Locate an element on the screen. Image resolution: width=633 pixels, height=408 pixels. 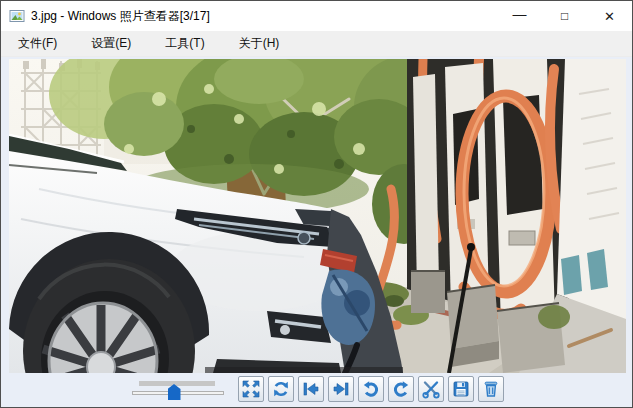
menu-about: 关于(H) is located at coordinates (260, 44).